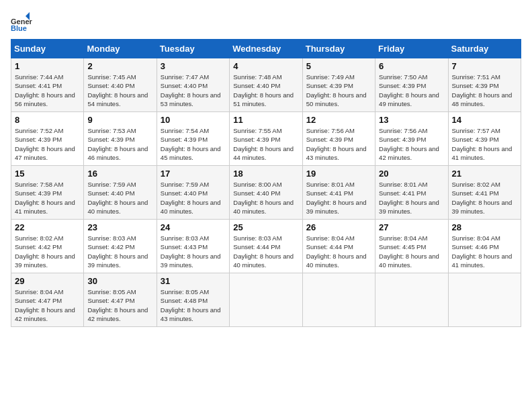 The height and width of the screenshot is (411, 532). Describe the element at coordinates (485, 90) in the screenshot. I see `day-info: Sunrise: 7:51 AM Sunset: 4:39 PM Dayligh…` at that location.